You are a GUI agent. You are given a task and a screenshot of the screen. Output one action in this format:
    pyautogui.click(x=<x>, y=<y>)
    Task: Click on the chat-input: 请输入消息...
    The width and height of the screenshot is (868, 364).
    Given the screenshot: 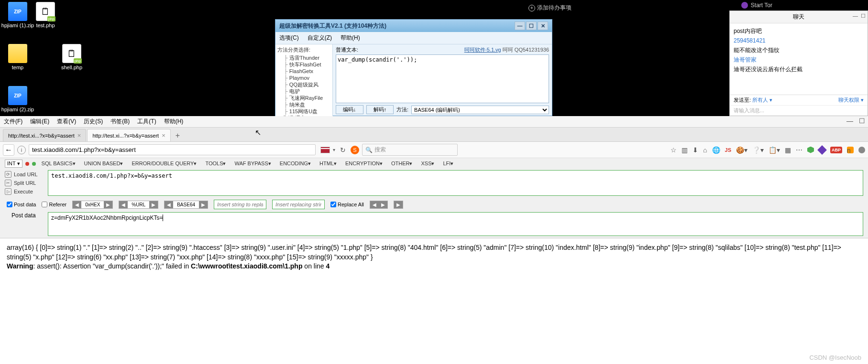 What is the action you would take?
    pyautogui.click(x=799, y=110)
    